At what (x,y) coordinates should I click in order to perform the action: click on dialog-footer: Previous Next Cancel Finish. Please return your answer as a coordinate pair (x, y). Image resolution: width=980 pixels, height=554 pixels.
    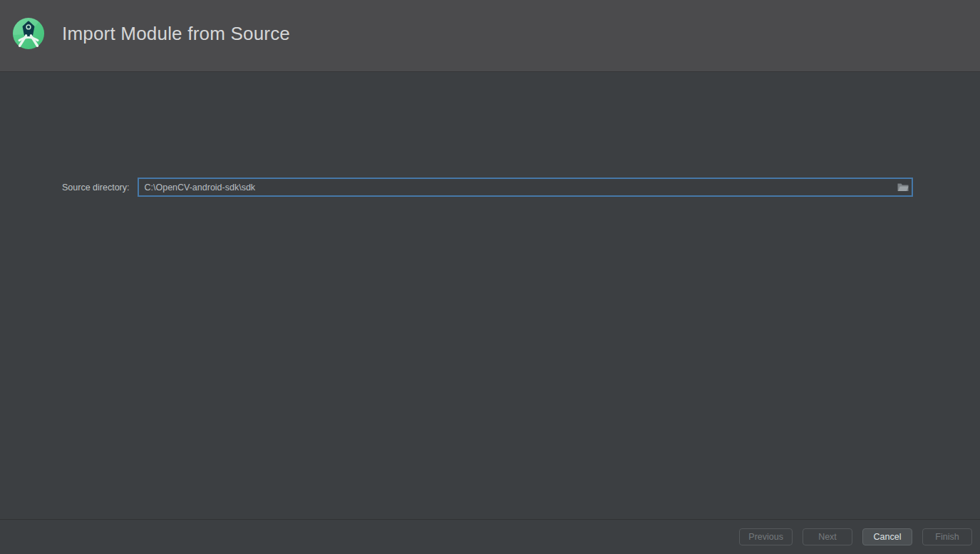
    Looking at the image, I should click on (490, 536).